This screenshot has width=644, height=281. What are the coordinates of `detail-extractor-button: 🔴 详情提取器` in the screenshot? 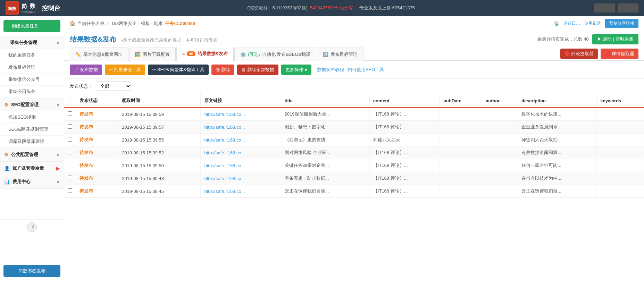 It's located at (619, 54).